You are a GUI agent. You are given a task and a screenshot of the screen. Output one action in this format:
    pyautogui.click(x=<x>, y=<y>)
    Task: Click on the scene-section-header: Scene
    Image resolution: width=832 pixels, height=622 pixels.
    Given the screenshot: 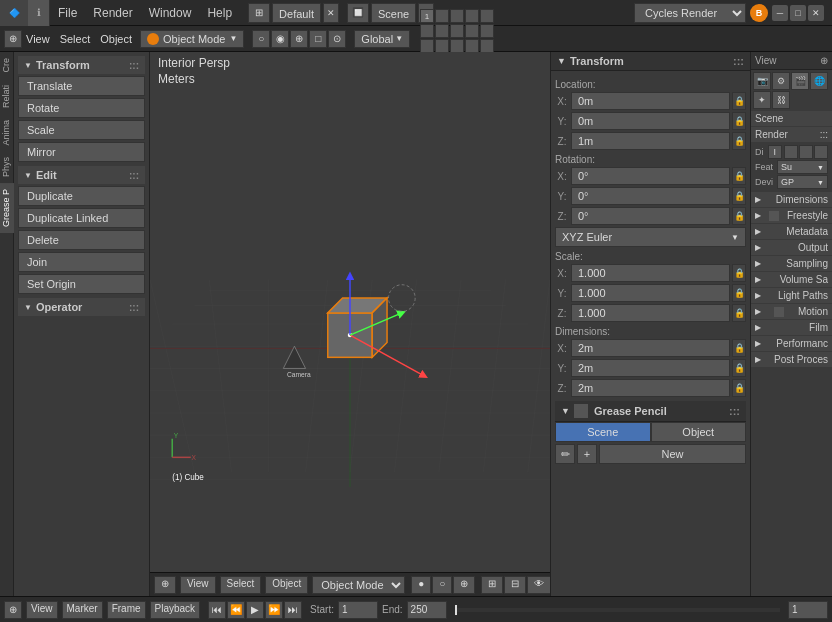 What is the action you would take?
    pyautogui.click(x=792, y=118)
    